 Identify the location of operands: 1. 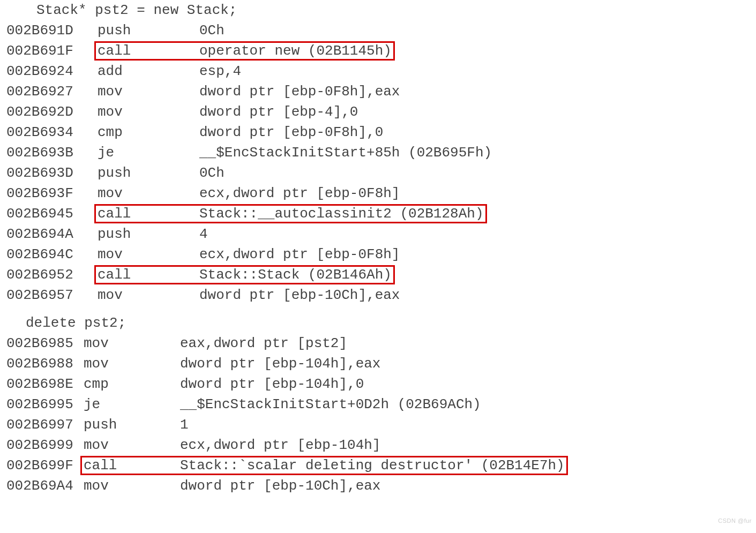
(184, 425).